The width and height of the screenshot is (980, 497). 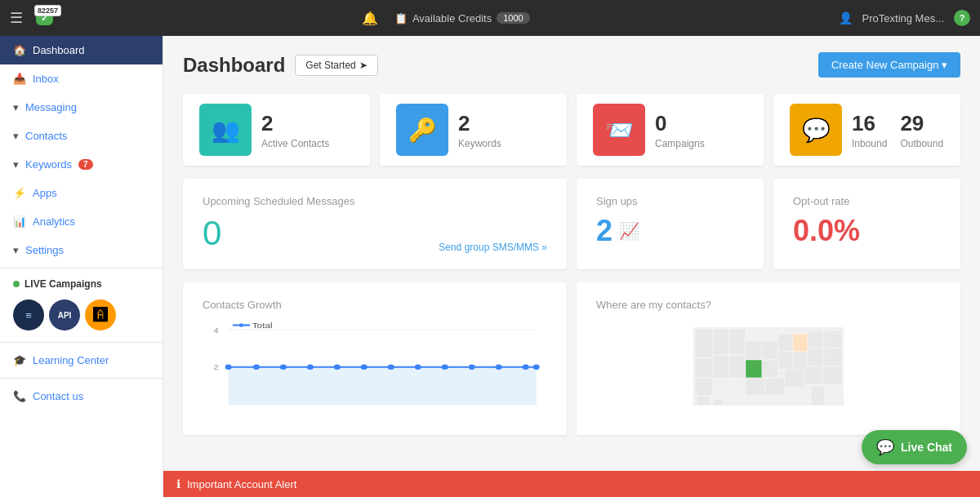 I want to click on svg-text: Total, so click(x=263, y=325).